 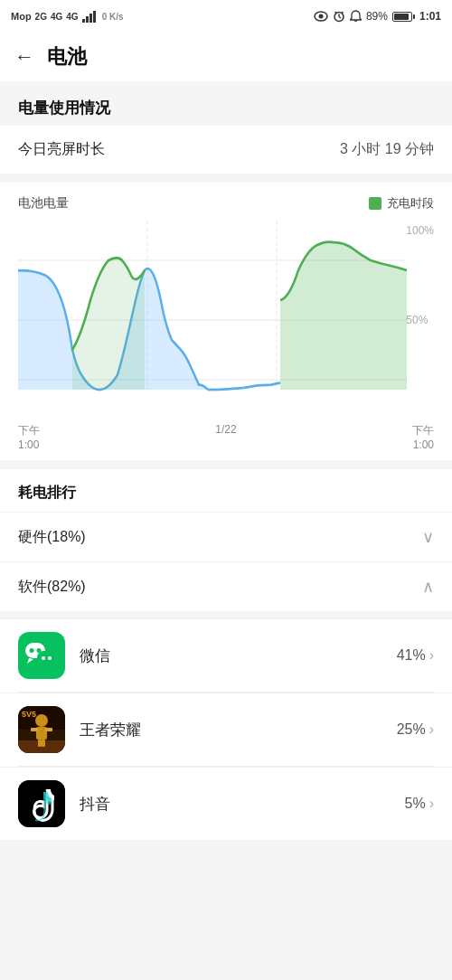 What do you see at coordinates (416, 655) in the screenshot?
I see `wechat-right: 41% ›` at bounding box center [416, 655].